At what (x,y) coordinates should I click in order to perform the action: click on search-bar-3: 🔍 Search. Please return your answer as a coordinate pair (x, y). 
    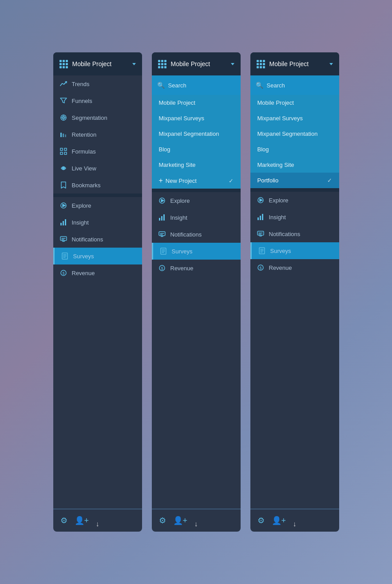
    Looking at the image, I should click on (295, 85).